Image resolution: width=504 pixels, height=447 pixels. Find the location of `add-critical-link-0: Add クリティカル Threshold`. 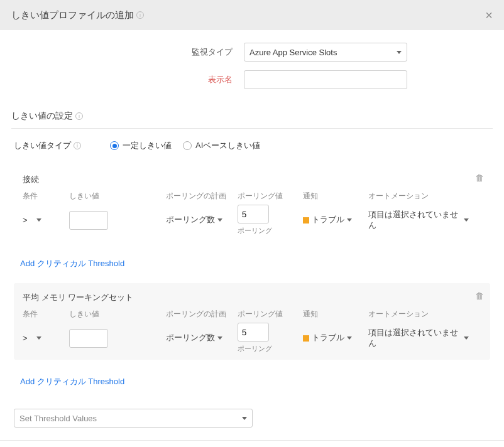

add-critical-link-0: Add クリティカル Threshold is located at coordinates (72, 264).